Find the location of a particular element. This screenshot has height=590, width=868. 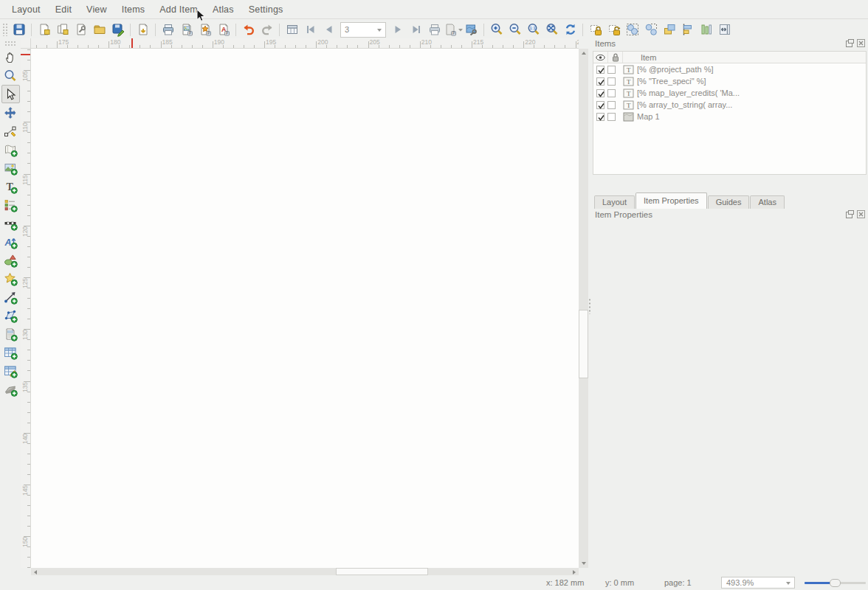

zoom-actual-button: 1:1 is located at coordinates (533, 30).